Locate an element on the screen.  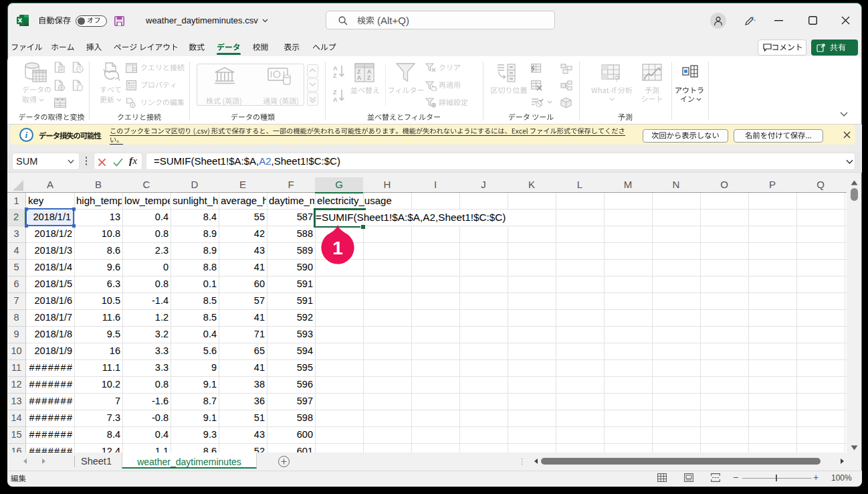
svg-text: 1 is located at coordinates (338, 248).